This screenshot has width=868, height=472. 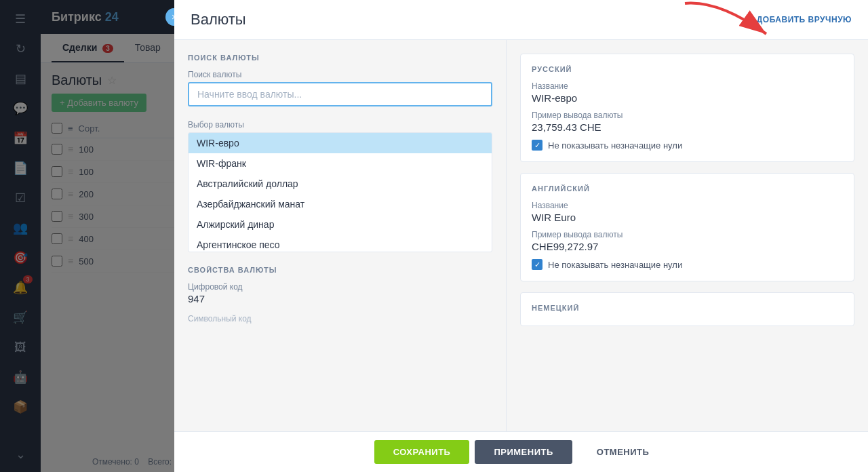 I want to click on save-button: СОХРАНИТЬ, so click(x=422, y=452).